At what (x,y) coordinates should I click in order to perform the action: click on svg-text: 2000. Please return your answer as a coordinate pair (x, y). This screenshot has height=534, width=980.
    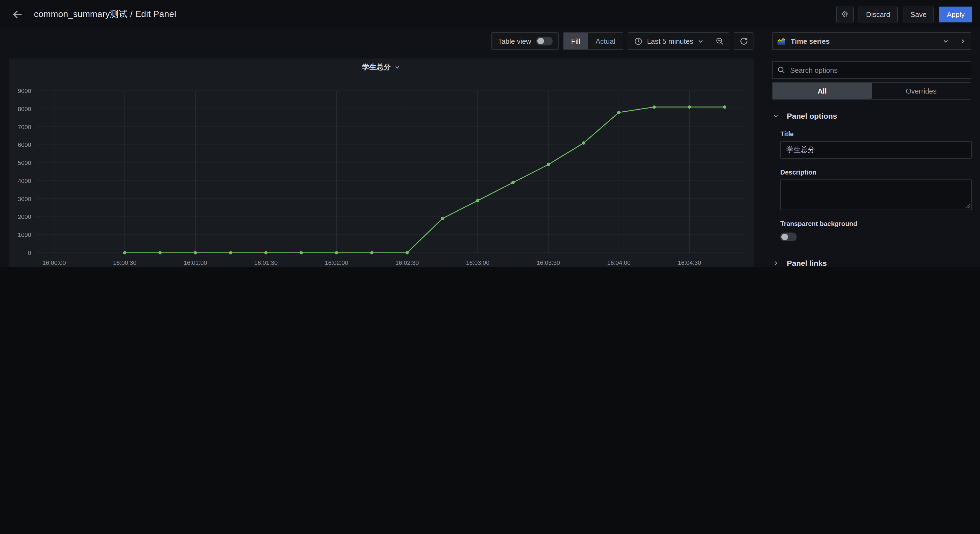
    Looking at the image, I should click on (24, 217).